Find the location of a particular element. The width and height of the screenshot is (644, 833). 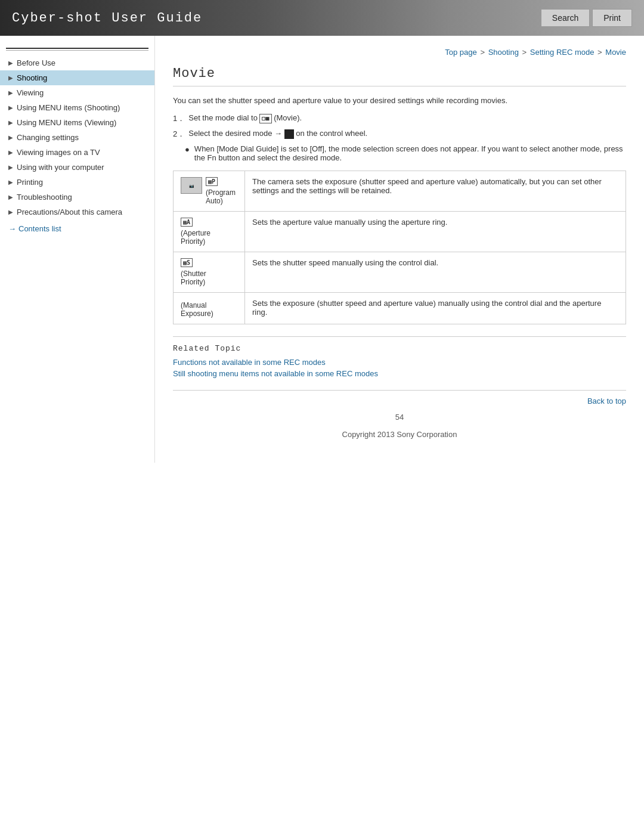

header: Cyber-shot User Guide Search Print is located at coordinates (322, 18).